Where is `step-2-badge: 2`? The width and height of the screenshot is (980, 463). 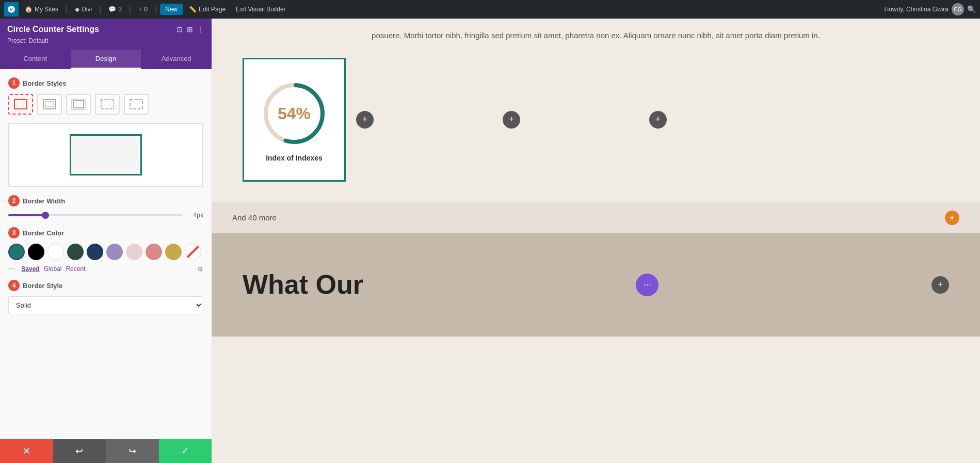
step-2-badge: 2 is located at coordinates (14, 201).